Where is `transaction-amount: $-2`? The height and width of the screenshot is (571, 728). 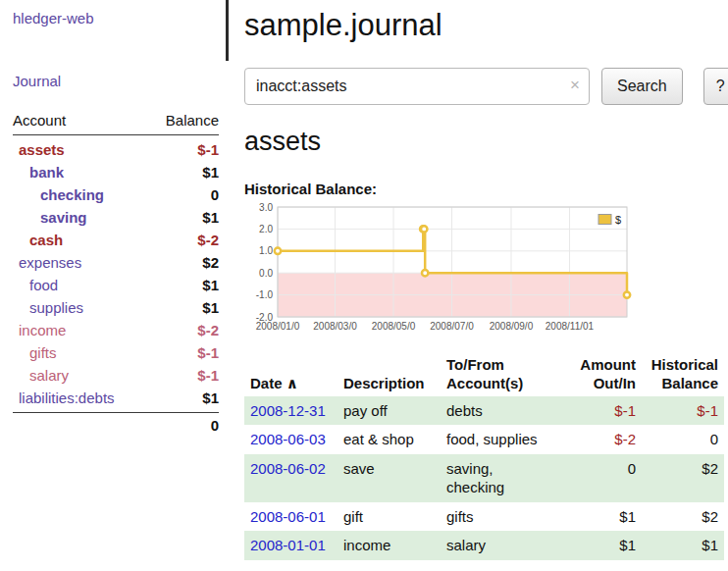 transaction-amount: $-2 is located at coordinates (602, 440).